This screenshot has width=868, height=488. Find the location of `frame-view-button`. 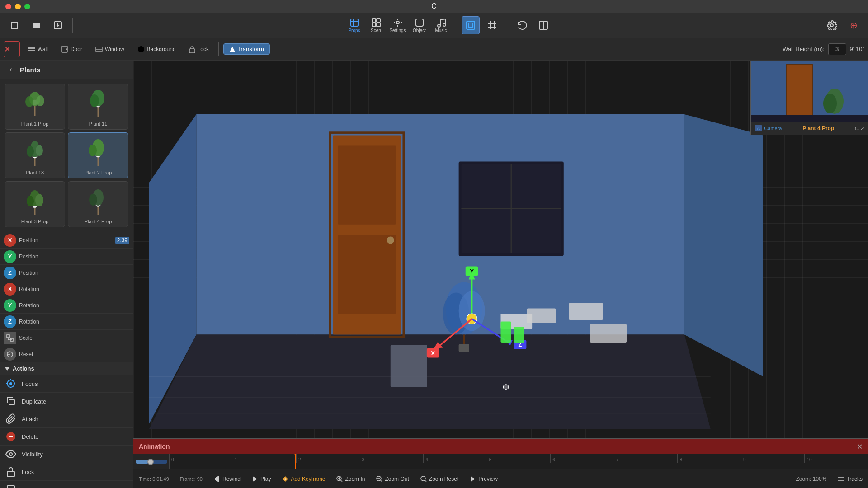

frame-view-button is located at coordinates (471, 25).